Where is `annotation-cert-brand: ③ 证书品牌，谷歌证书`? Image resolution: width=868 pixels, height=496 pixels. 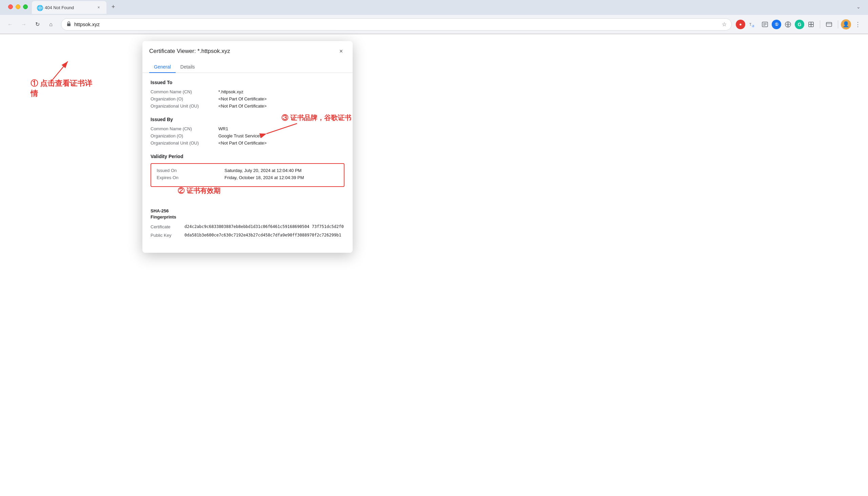
annotation-cert-brand: ③ 证书品牌，谷歌证书 is located at coordinates (317, 118).